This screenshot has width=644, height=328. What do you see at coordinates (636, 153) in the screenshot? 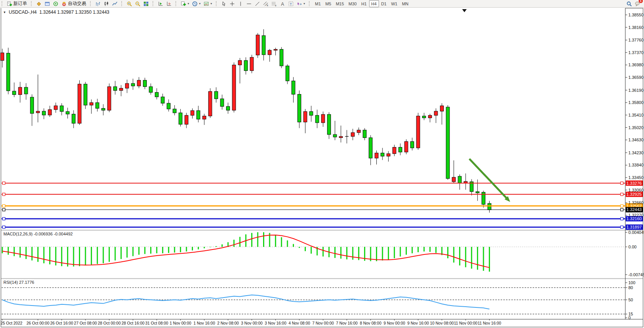
I see `price-axis-label: 1.34230` at bounding box center [636, 153].